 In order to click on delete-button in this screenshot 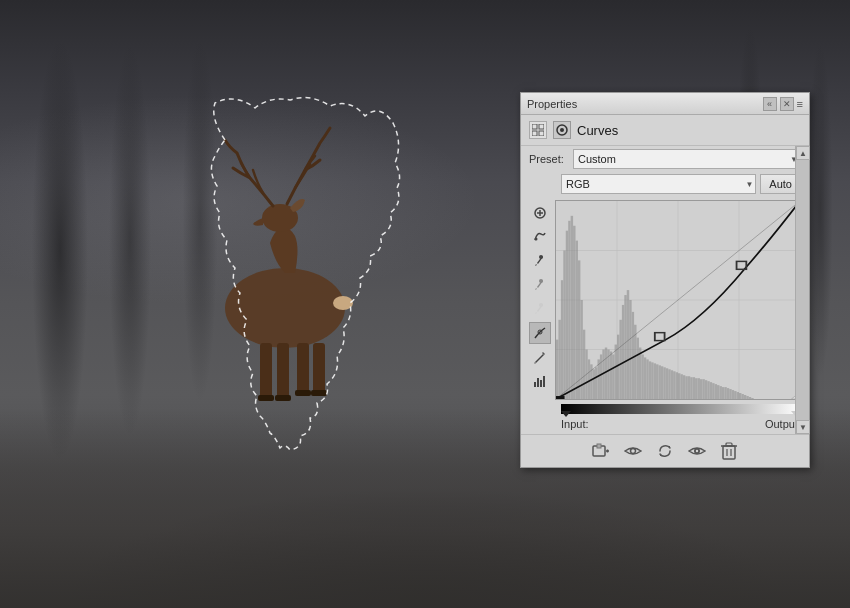, I will do `click(729, 451)`.